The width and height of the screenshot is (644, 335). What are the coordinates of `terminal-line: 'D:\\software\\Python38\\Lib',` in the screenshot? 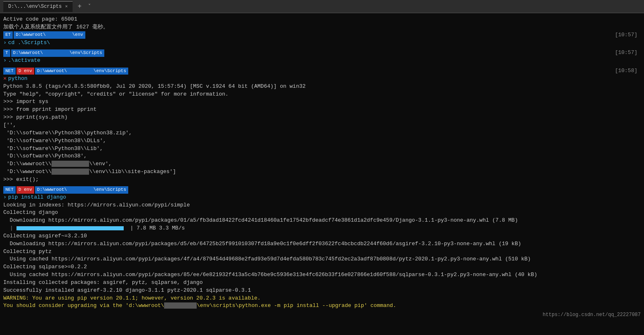 It's located at (322, 149).